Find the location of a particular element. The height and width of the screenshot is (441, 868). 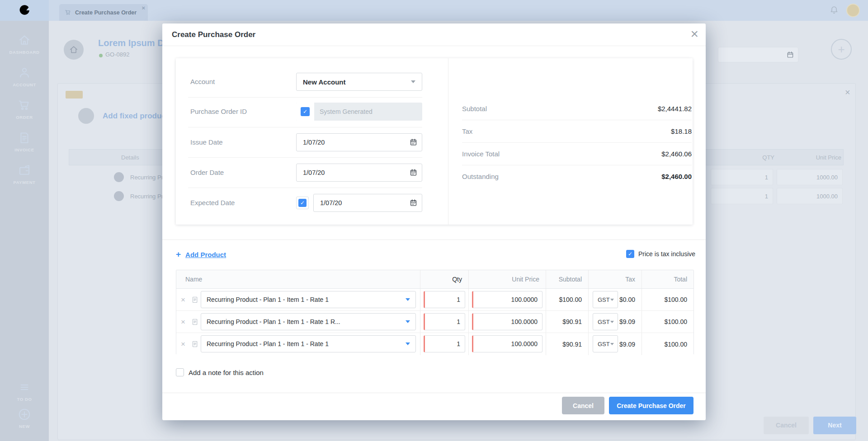

summary-value: $2,460.06 is located at coordinates (676, 154).